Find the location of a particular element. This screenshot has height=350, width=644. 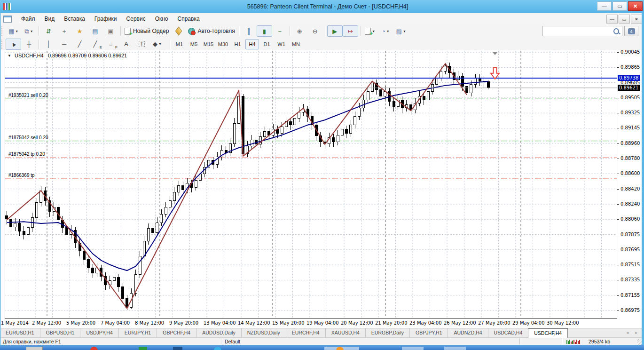

menu-help: Справка is located at coordinates (189, 19).